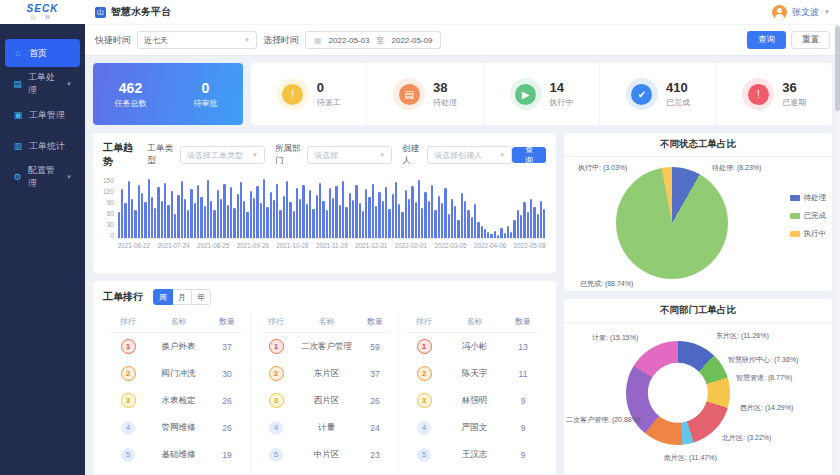 The height and width of the screenshot is (475, 840). What do you see at coordinates (326, 347) in the screenshot?
I see `name-cell: 二次客户管理` at bounding box center [326, 347].